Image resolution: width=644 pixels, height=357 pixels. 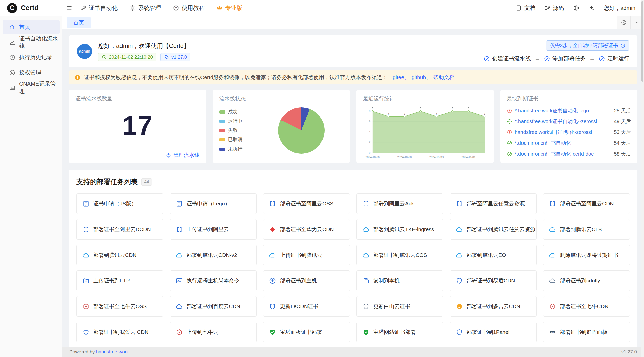 I want to click on scrollbar, so click(x=642, y=178).